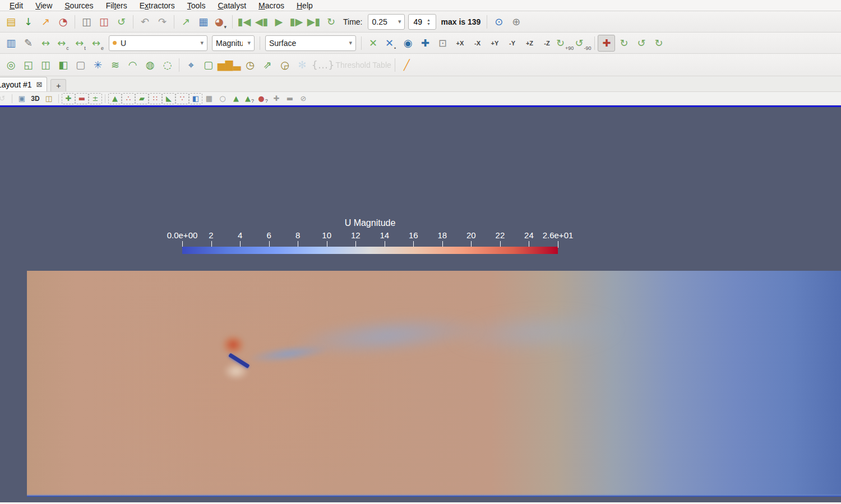 This screenshot has width=841, height=504. Describe the element at coordinates (203, 22) in the screenshot. I see `selection-colors-button: ▦` at that location.